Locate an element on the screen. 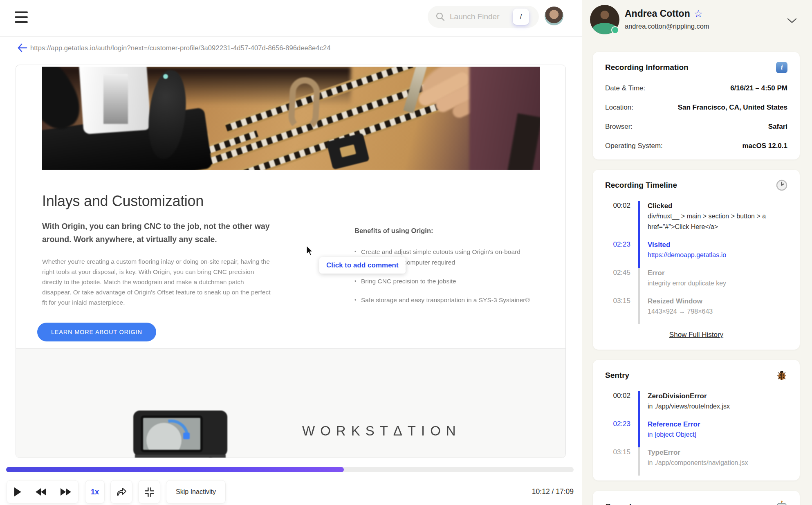 This screenshot has height=505, width=812. timeline-event: 03:15 Resized Window 1443×924 → 798×643 is located at coordinates (696, 310).